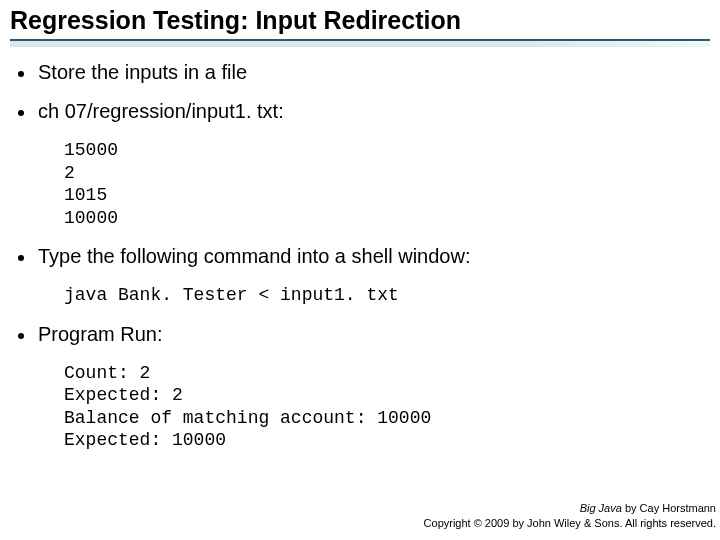 The width and height of the screenshot is (720, 540). What do you see at coordinates (669, 508) in the screenshot?
I see `author-name: by Cay Horstmann` at bounding box center [669, 508].